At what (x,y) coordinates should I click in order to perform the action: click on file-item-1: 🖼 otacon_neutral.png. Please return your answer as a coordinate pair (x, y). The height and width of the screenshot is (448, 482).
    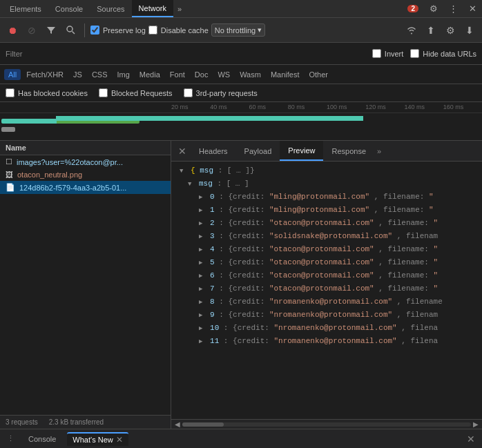
    Looking at the image, I should click on (86, 175).